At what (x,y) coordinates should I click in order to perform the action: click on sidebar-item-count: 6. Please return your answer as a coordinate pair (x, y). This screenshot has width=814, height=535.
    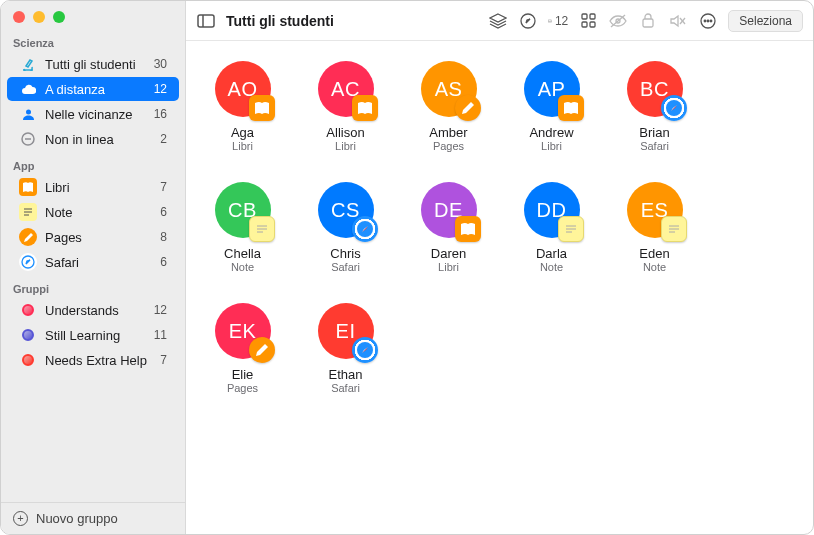
    Looking at the image, I should click on (164, 212).